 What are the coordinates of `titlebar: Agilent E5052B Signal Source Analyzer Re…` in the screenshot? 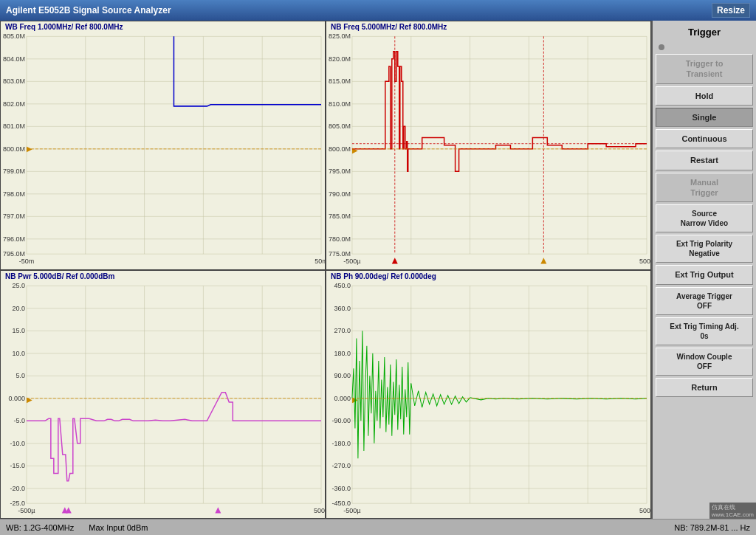 It's located at (378, 10).